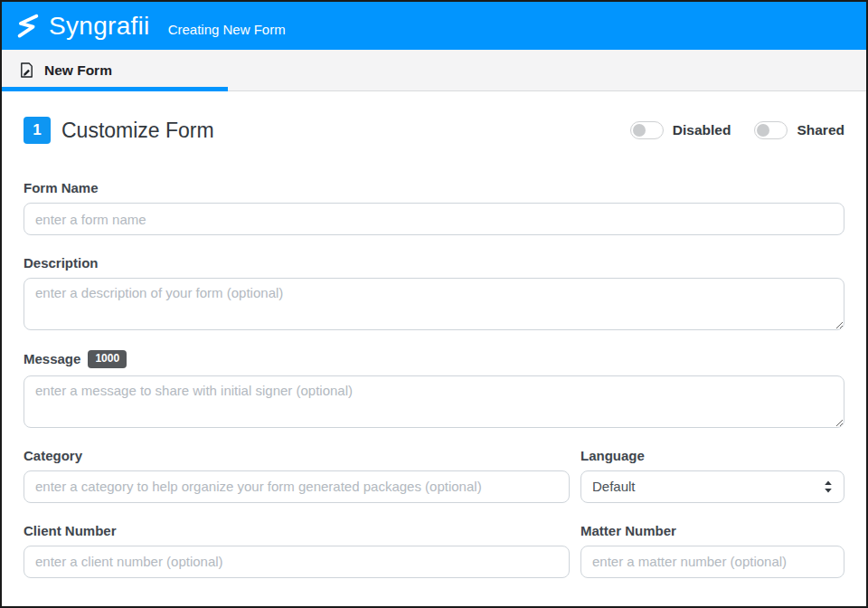  Describe the element at coordinates (434, 389) in the screenshot. I see `message-group: Message 1000` at that location.